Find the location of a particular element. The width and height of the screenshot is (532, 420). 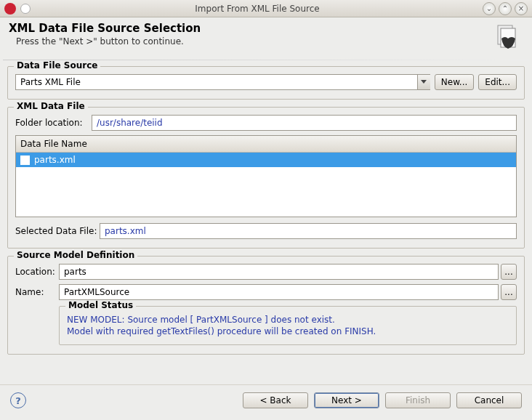

data-file-source-group: Data File Source Parts XML File New... E… is located at coordinates (266, 83).